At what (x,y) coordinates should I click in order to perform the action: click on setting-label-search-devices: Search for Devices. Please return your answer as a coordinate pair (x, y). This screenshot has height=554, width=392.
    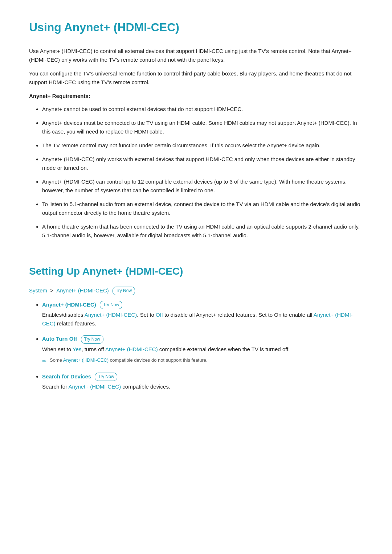
    Looking at the image, I should click on (67, 377).